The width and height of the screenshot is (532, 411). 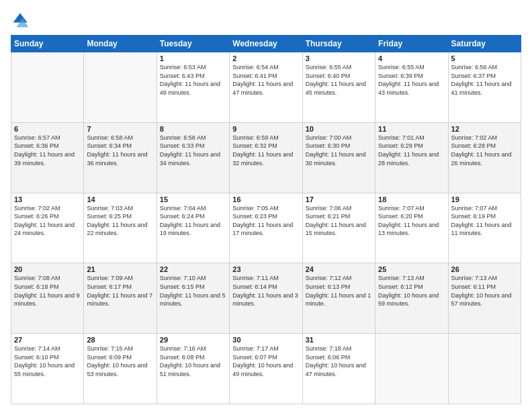 I want to click on day-info: Sunrise: 6:58 AM Sunset: 6:33 PM Dayligh…, so click(x=193, y=150).